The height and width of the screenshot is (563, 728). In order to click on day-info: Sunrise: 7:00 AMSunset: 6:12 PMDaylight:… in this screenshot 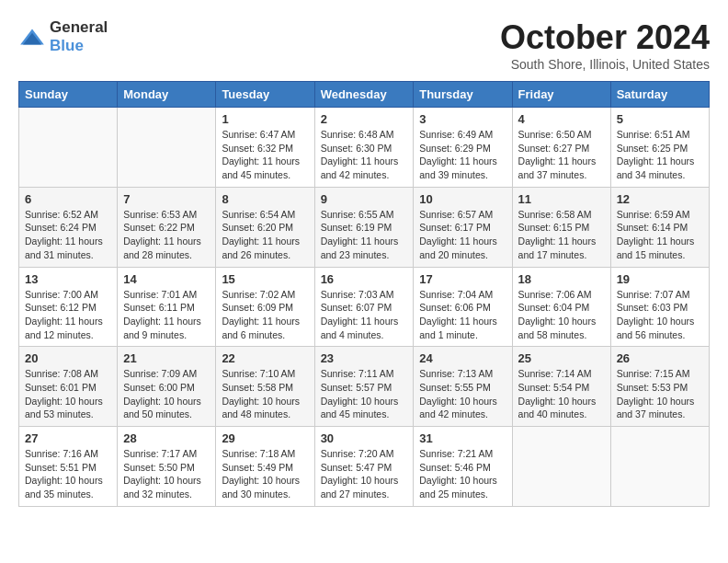, I will do `click(68, 315)`.